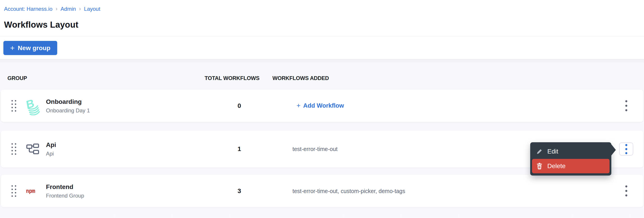 The image size is (644, 218). What do you see at coordinates (65, 191) in the screenshot?
I see `group-name-block: Frontend Frontend Group` at bounding box center [65, 191].